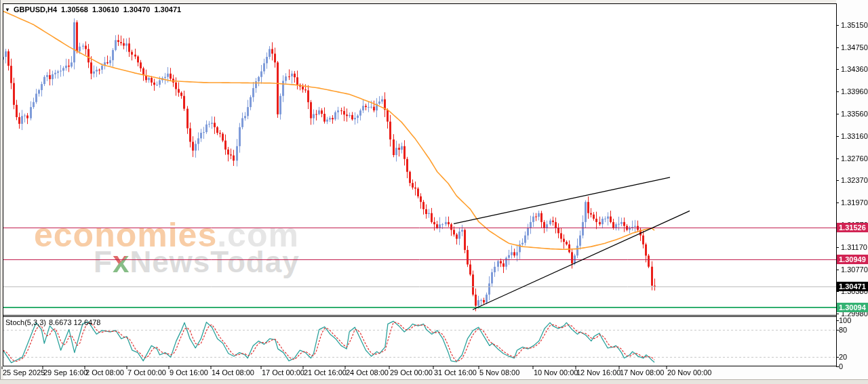 The height and width of the screenshot is (384, 868). Describe the element at coordinates (137, 9) in the screenshot. I see `ohlc-low: 1.30470` at that location.